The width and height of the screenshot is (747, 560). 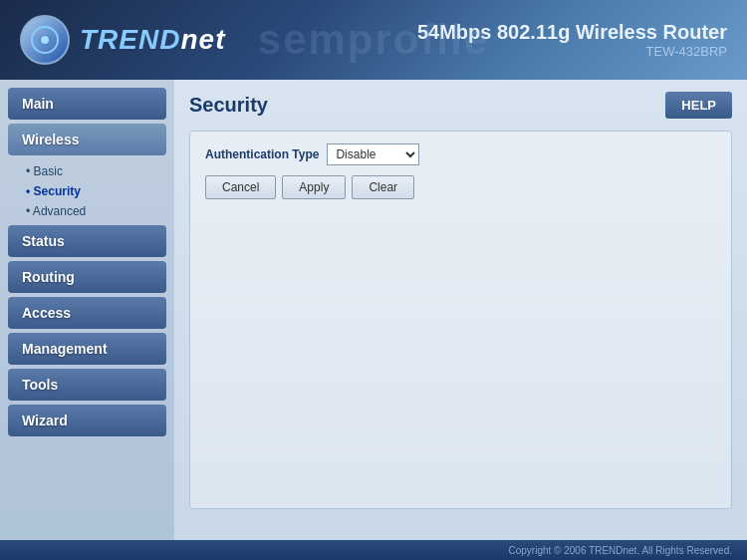 I want to click on wireless-subnav: • Basic • Security • Advanced, so click(x=88, y=192).